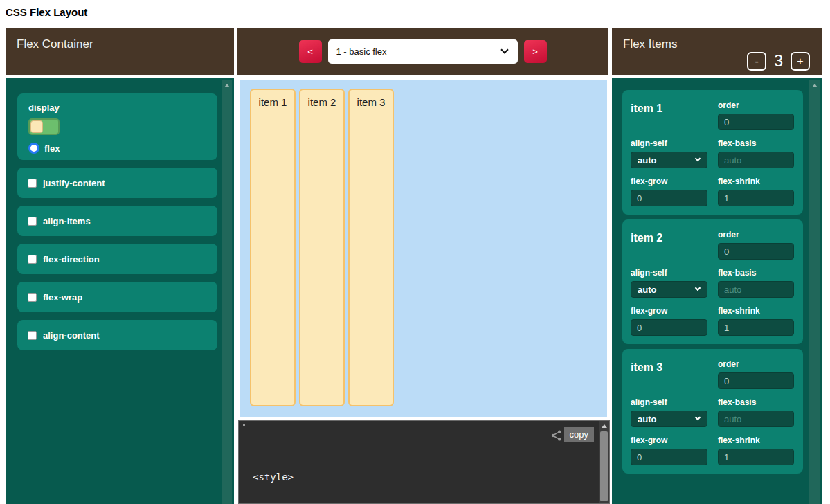 This screenshot has height=504, width=830. Describe the element at coordinates (756, 115) in the screenshot. I see `item-1-order-cell: order` at that location.